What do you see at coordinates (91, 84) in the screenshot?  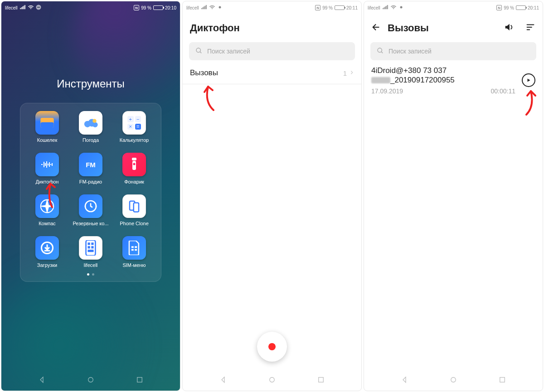 I see `folder-title: Инструменты` at bounding box center [91, 84].